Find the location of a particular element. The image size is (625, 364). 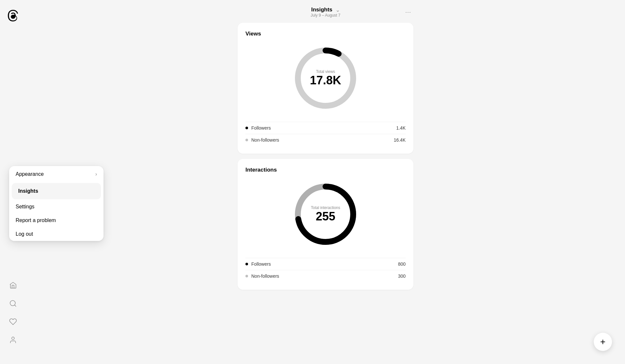

followers-label: Followers is located at coordinates (261, 128).